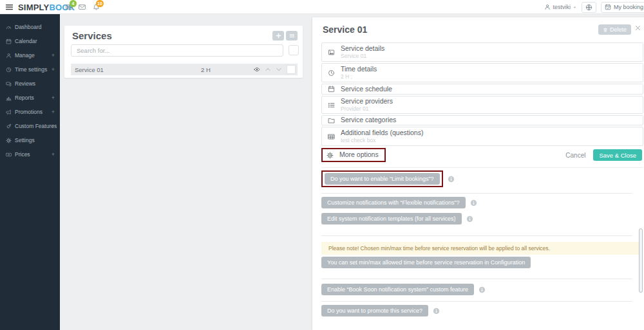 This screenshot has height=330, width=644. What do you see at coordinates (439, 248) in the screenshot?
I see `minmax-notice-text: Please note! Chosen min/max time before …` at bounding box center [439, 248].